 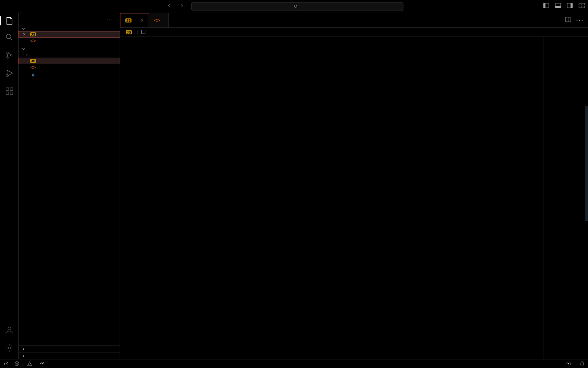 What do you see at coordinates (69, 75) in the screenshot?
I see `tree-file: #` at bounding box center [69, 75].